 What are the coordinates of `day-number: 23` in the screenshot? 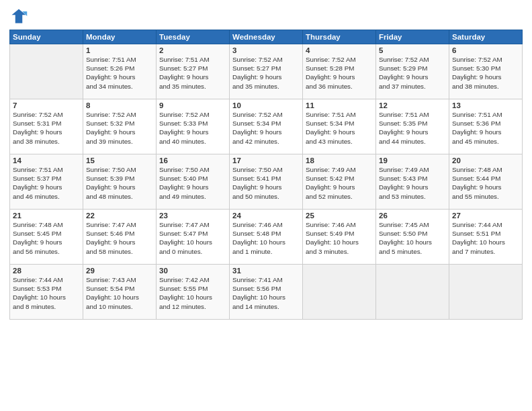 It's located at (193, 216).